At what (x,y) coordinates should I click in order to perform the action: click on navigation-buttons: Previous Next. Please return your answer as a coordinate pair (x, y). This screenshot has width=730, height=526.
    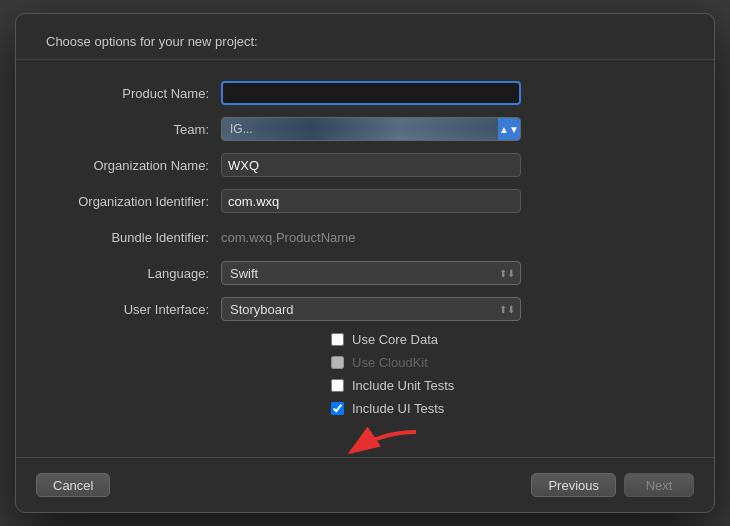
    Looking at the image, I should click on (612, 485).